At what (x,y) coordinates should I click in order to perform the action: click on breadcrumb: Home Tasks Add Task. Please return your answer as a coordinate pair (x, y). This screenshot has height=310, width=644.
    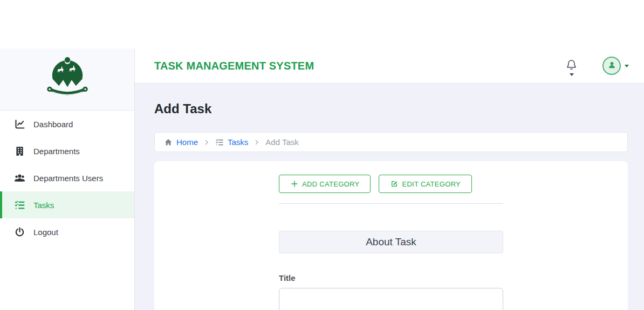
    Looking at the image, I should click on (391, 142).